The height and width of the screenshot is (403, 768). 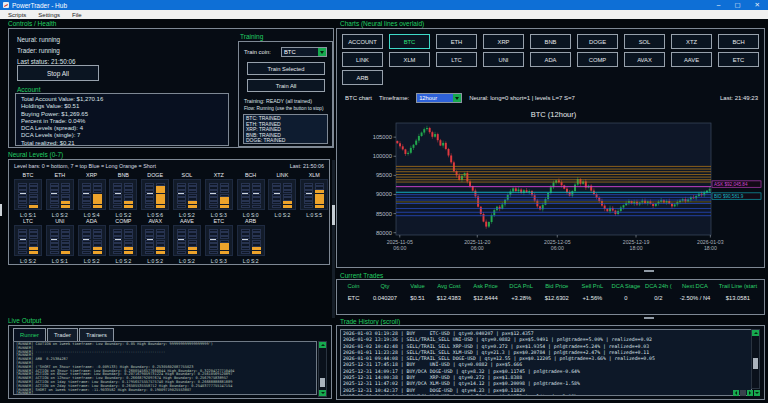 I want to click on chart-coin-etc: ETC, so click(x=738, y=60).